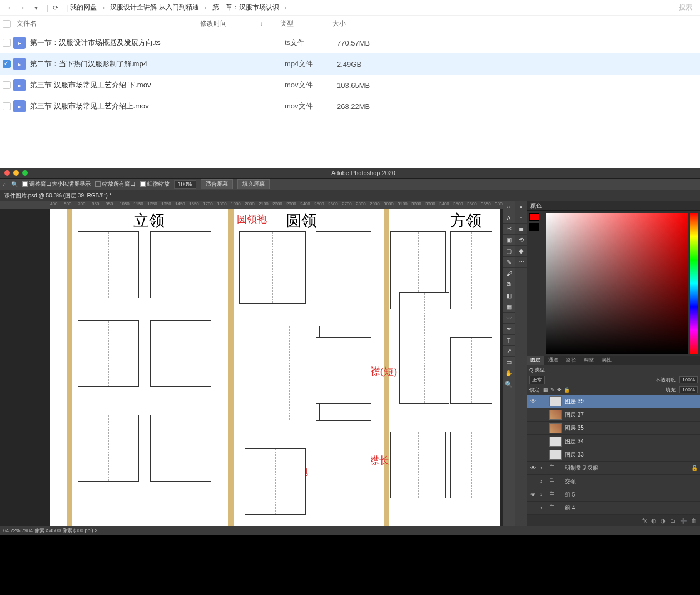 Image resolution: width=700 pixels, height=595 pixels. I want to click on type-tool-icon: T, so click(509, 340).